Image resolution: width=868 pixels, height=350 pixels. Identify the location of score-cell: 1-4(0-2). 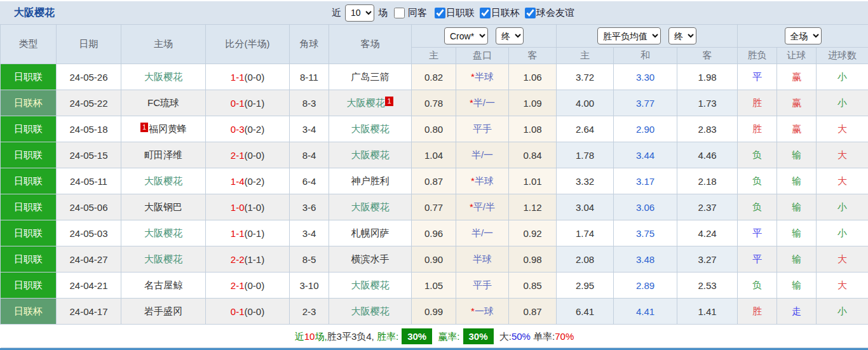
(248, 182).